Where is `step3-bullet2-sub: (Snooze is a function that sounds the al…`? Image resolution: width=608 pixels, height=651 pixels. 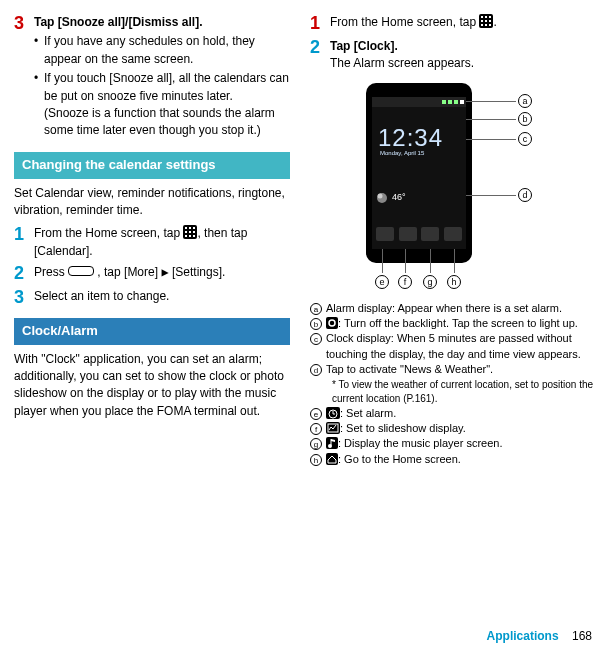 step3-bullet2-sub: (Snooze is a function that sounds the al… is located at coordinates (167, 122).